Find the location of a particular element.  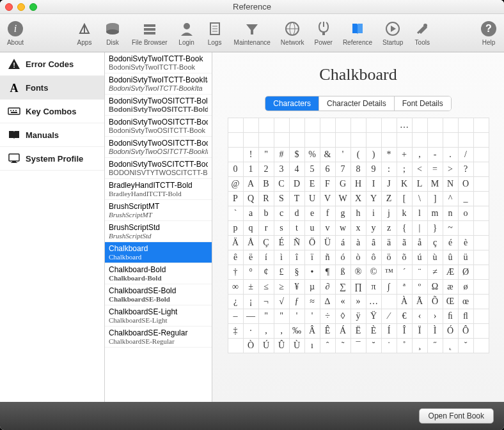

sidebar-item-manuals: Manuals is located at coordinates (52, 135).